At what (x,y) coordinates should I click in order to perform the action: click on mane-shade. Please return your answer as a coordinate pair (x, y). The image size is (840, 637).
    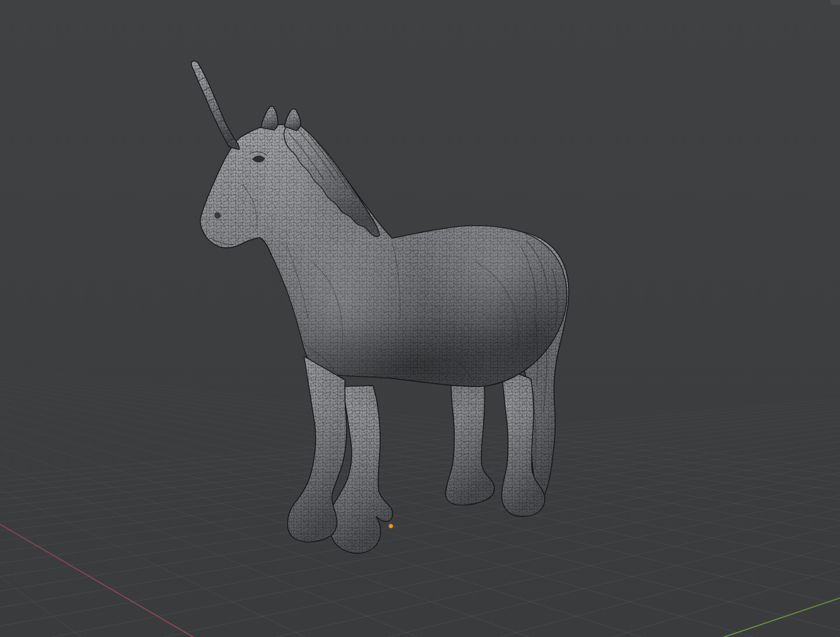
    Looking at the image, I should click on (330, 179).